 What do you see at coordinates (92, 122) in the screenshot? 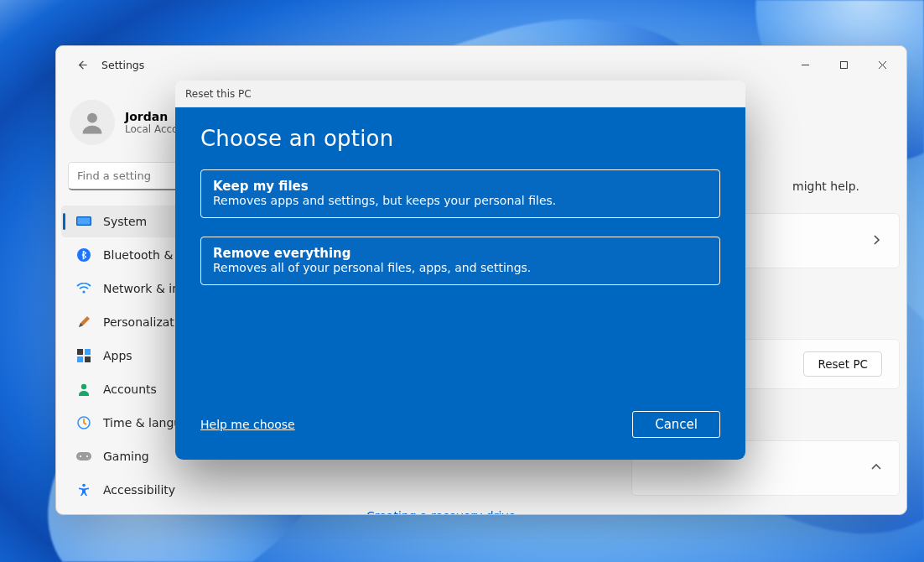
I see `avatar` at bounding box center [92, 122].